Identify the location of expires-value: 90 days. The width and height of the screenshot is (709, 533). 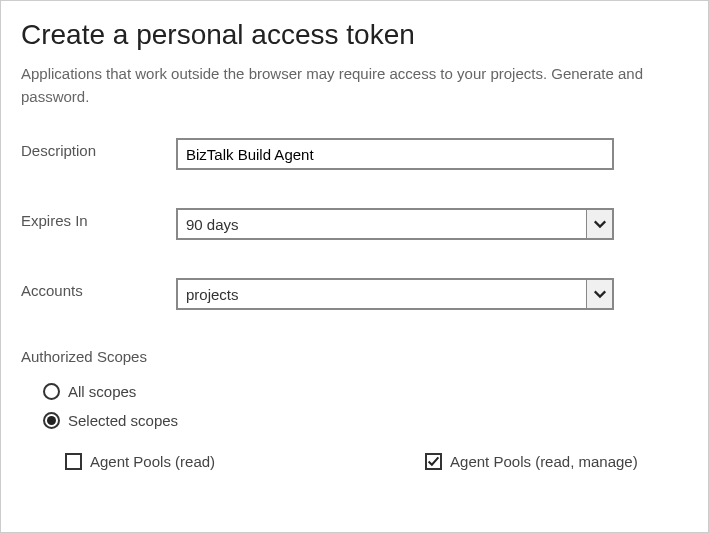
(382, 224).